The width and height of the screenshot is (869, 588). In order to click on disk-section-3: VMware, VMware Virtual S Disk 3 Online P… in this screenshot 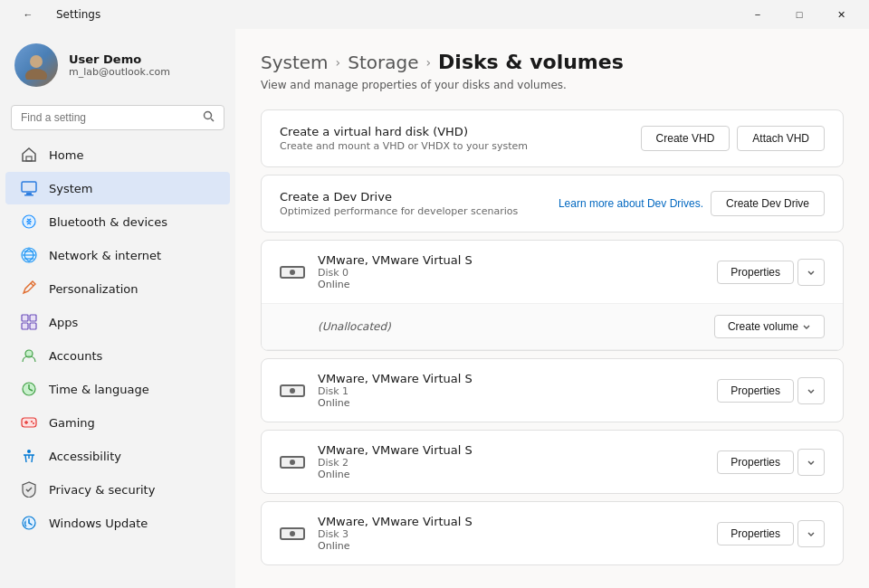, I will do `click(552, 534)`.